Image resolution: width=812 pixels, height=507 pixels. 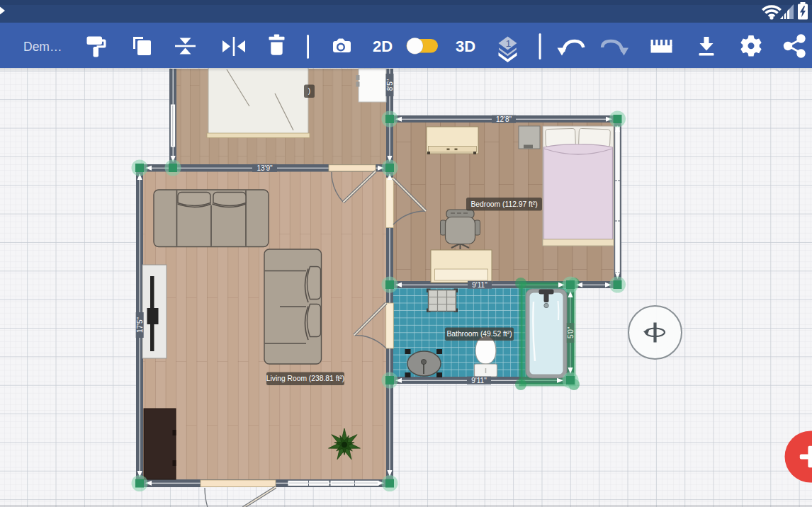 I want to click on svg-text: 1, so click(x=509, y=44).